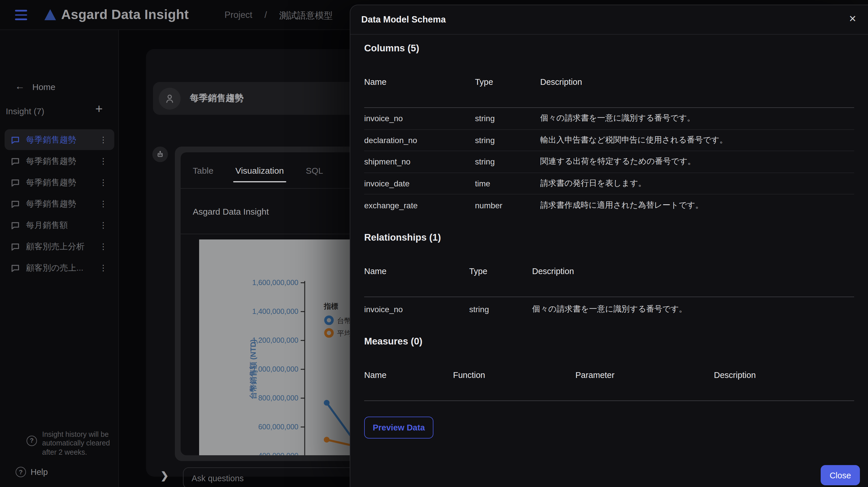 The image size is (868, 487). I want to click on table-row: invoice_no string 個々の請求書を一意に識別する番号です。, so click(609, 309).